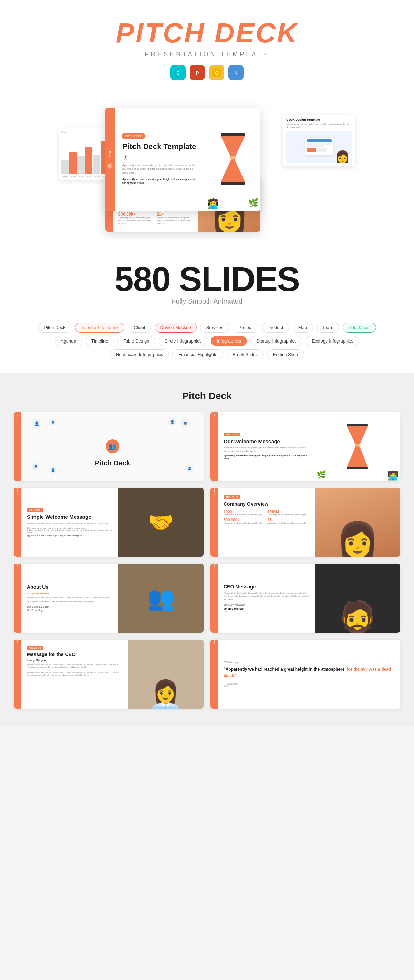  Describe the element at coordinates (207, 447) in the screenshot. I see `slides-grid-row1: LOGO 👤 👤 👤 👤 👤 👤 👤 👥 Pitch Deck` at that location.